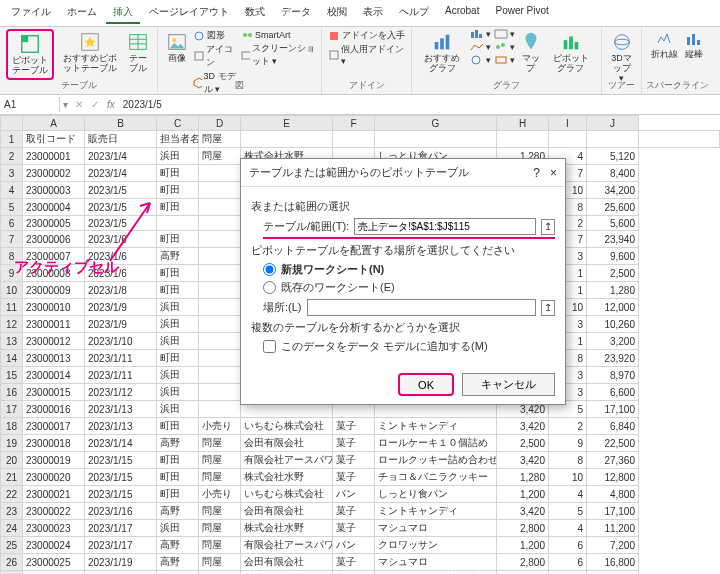  Describe the element at coordinates (568, 426) in the screenshot. I see `cell: 2` at that location.